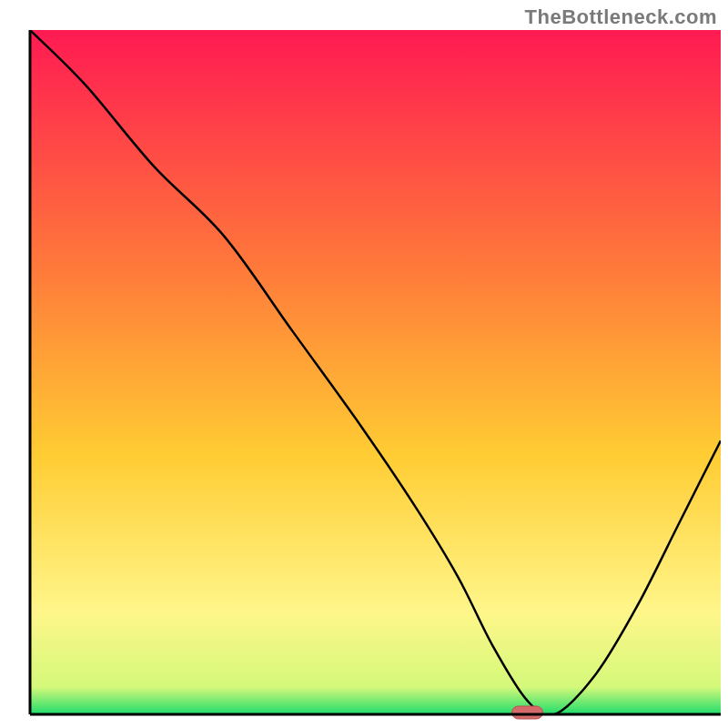 The height and width of the screenshot is (728, 728). I want to click on watermark-text: TheBottleneck.com, so click(621, 17).